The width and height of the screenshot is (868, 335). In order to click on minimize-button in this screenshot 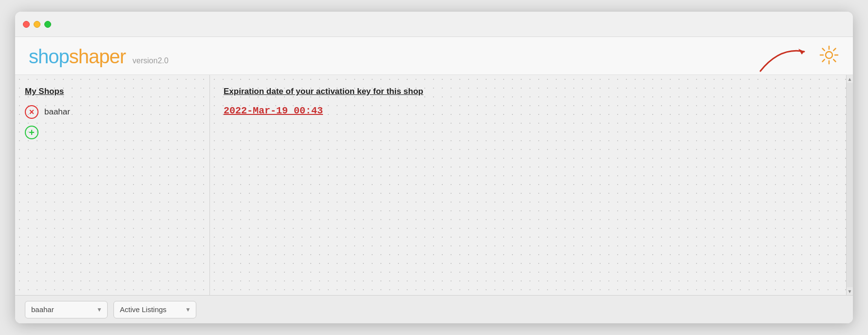, I will do `click(37, 24)`.